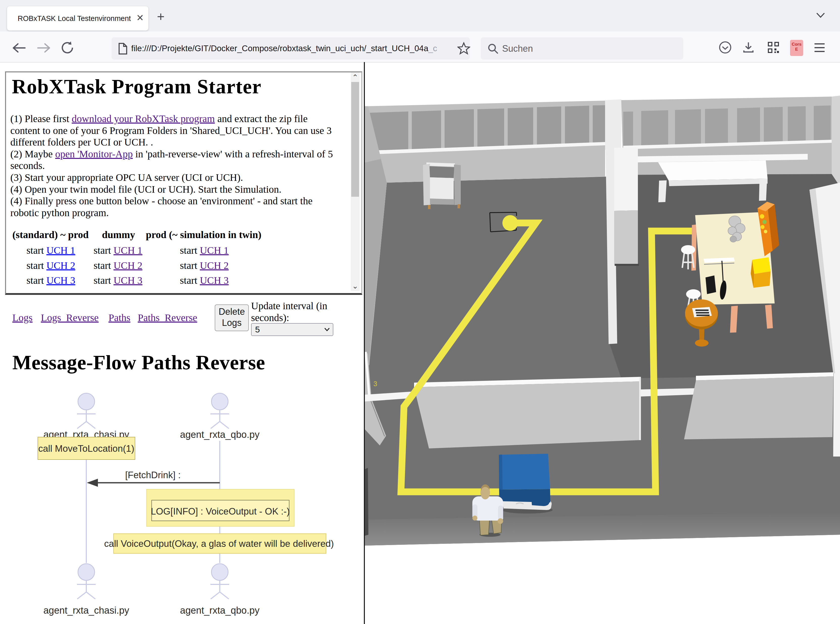 This screenshot has height=624, width=840. I want to click on svg-text:call VoiceOutput(Okay, a glas: call VoiceOutput(Okay, a glas of water w…, so click(219, 544).